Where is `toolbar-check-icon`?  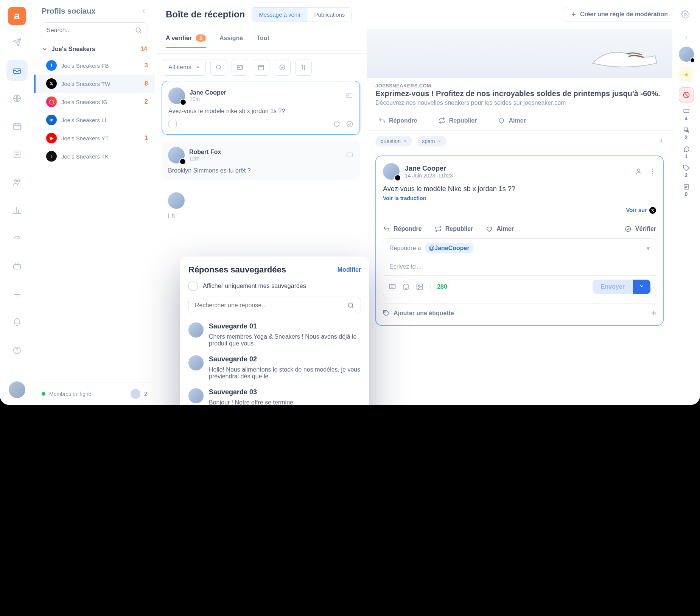 toolbar-check-icon is located at coordinates (282, 67).